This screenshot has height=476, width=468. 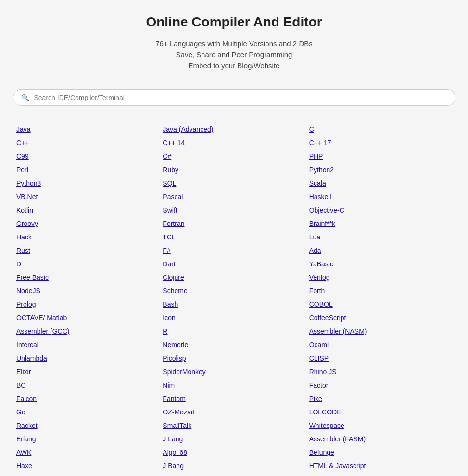 I want to click on language-link: Pike, so click(x=380, y=399).